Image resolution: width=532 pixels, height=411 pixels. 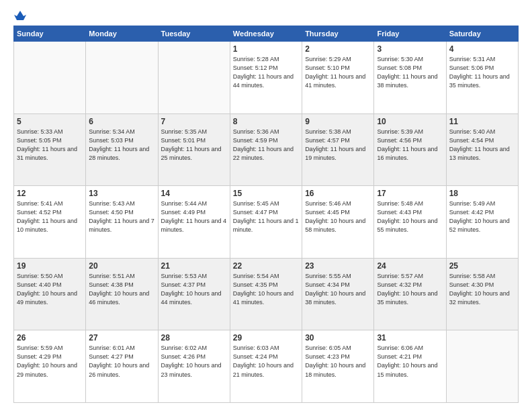 What do you see at coordinates (266, 222) in the screenshot?
I see `calendar-cell: 15Sunrise: 5:45 AM Sunset: 4:47 PM Dayli…` at bounding box center [266, 222].